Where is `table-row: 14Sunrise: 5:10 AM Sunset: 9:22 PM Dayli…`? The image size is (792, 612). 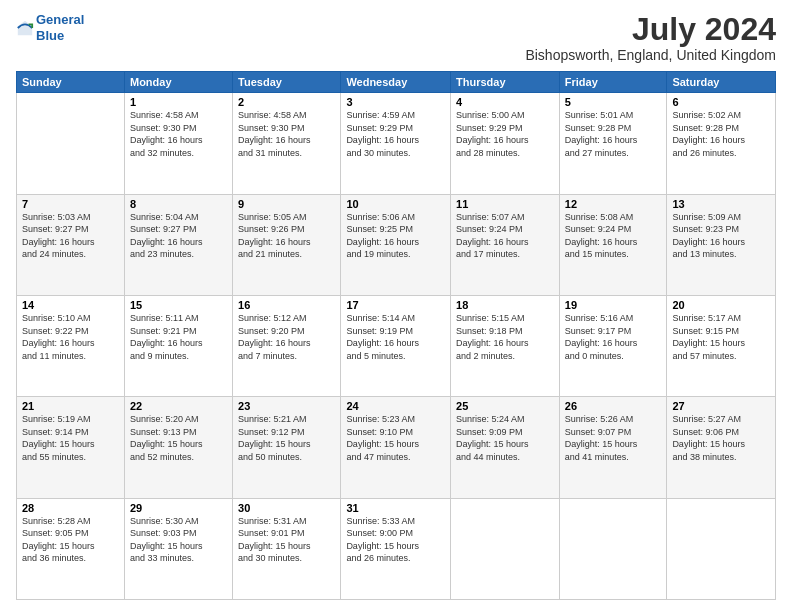
table-row: 14Sunrise: 5:10 AM Sunset: 9:22 PM Dayli… is located at coordinates (71, 346).